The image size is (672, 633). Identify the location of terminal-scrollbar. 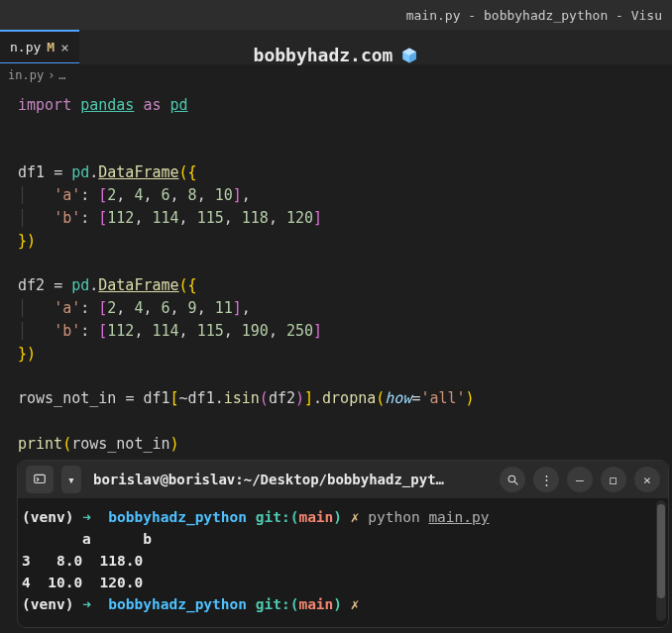
(661, 561).